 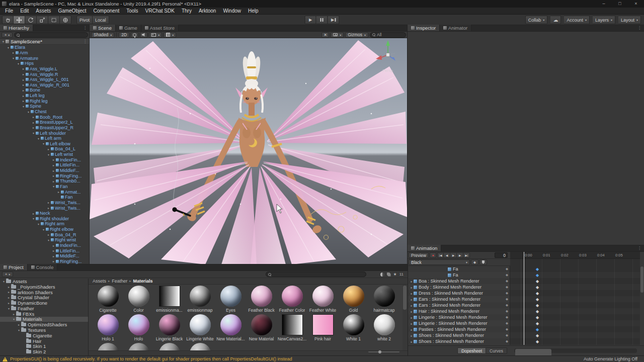 What do you see at coordinates (45, 96) in the screenshot?
I see `hierarchy-item: ▸Left leg` at bounding box center [45, 96].